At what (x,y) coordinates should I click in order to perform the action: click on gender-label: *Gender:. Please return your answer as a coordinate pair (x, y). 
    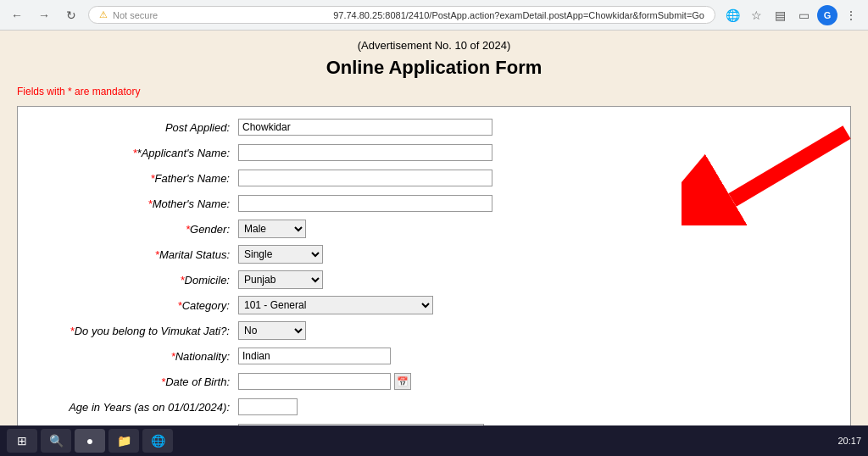
    Looking at the image, I should click on (136, 229).